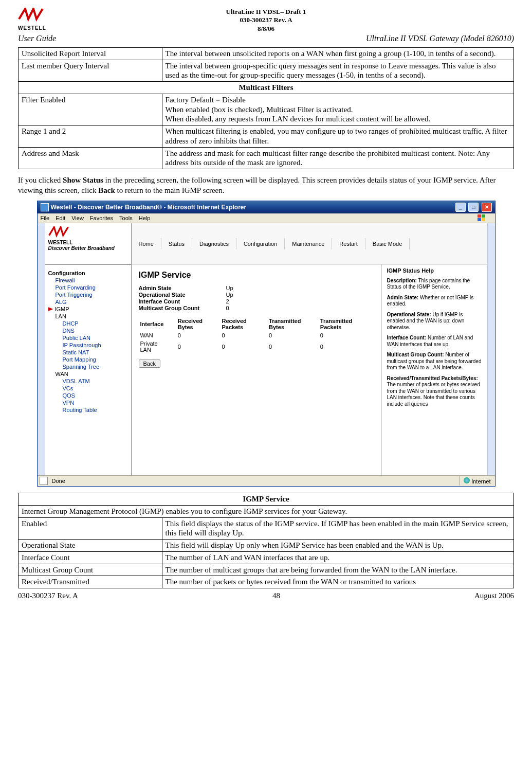 The height and width of the screenshot is (772, 532). What do you see at coordinates (59, 232) in the screenshot?
I see `sidebar-logo-icon` at bounding box center [59, 232].